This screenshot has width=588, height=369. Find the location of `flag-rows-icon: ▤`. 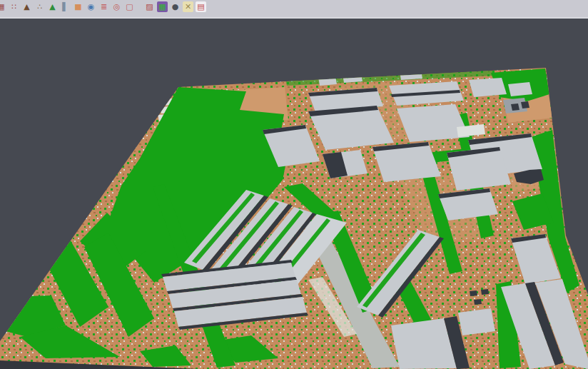

flag-rows-icon: ▤ is located at coordinates (201, 7).